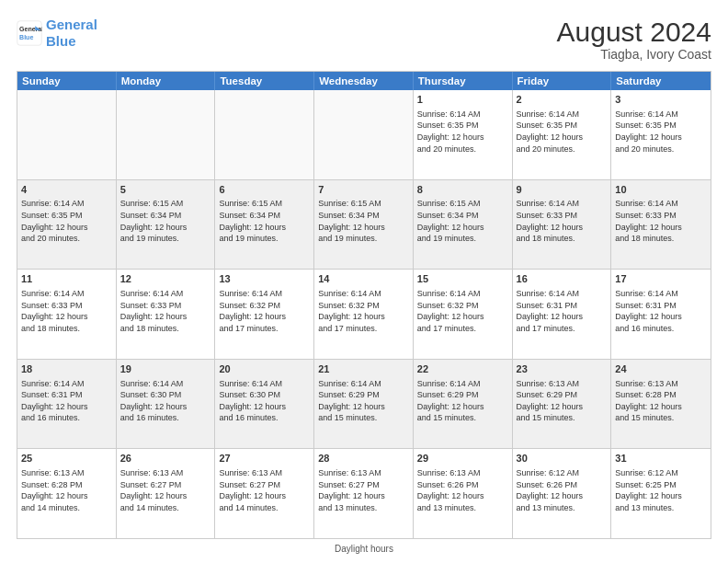 Image resolution: width=728 pixels, height=563 pixels. I want to click on day-number: 18, so click(66, 370).